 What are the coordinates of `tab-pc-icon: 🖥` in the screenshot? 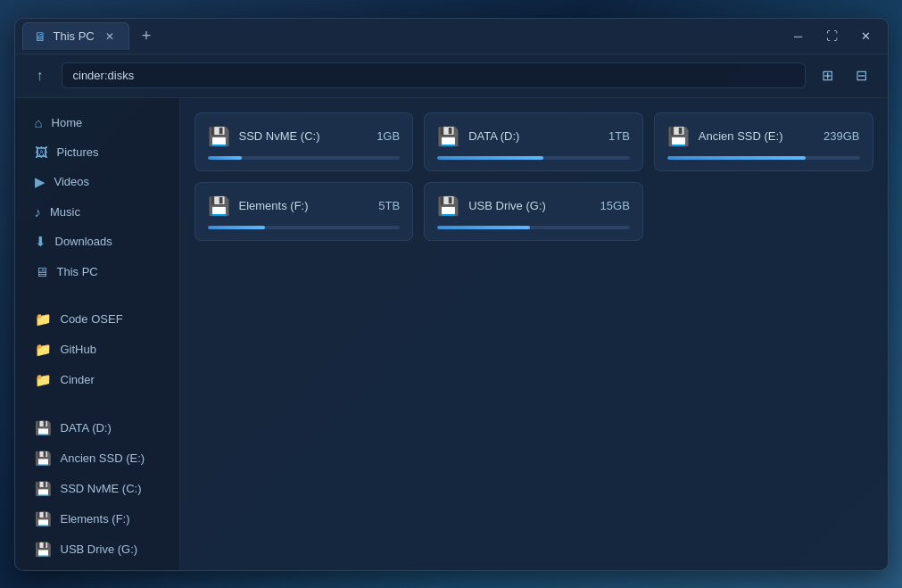 It's located at (40, 37).